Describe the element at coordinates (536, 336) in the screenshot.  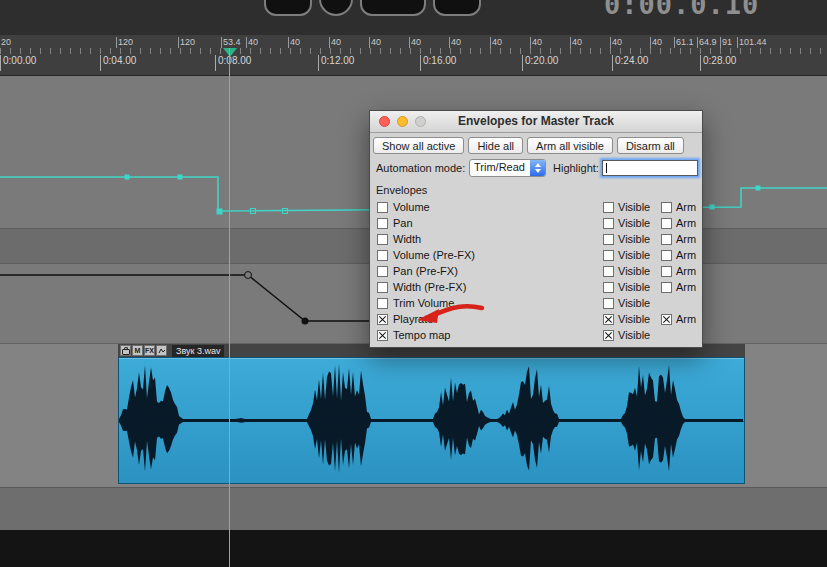
I see `envelope-row-tempo-map: Tempo mapVisible` at that location.